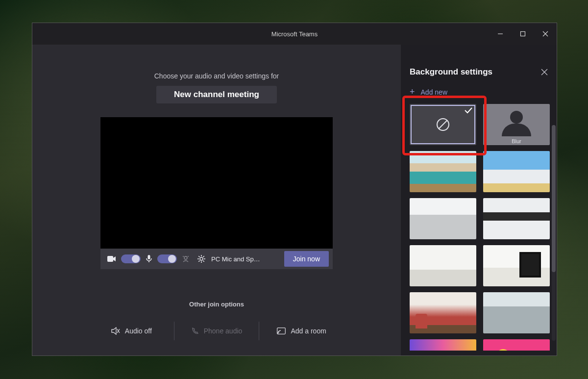 The height and width of the screenshot is (379, 588). What do you see at coordinates (500, 34) in the screenshot?
I see `minimize-button` at bounding box center [500, 34].